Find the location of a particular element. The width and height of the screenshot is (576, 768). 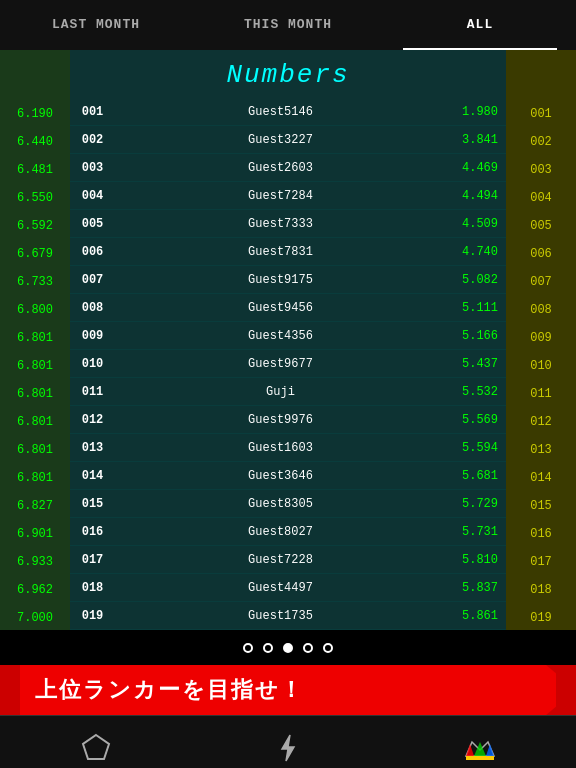

score-cell: 4.509 is located at coordinates (476, 224).